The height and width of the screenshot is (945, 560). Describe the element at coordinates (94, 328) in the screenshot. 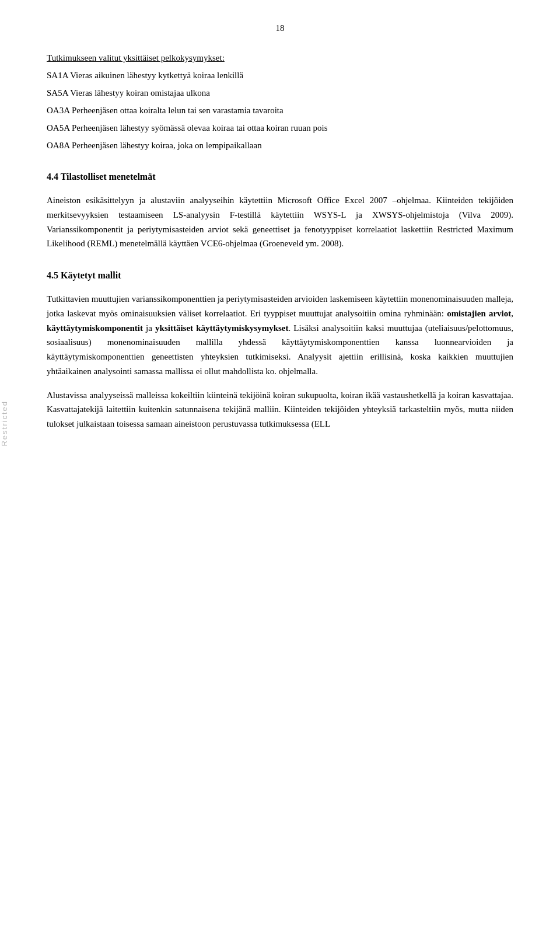

I see `bold-phrase-2: käyttäytymiskomponentit` at that location.